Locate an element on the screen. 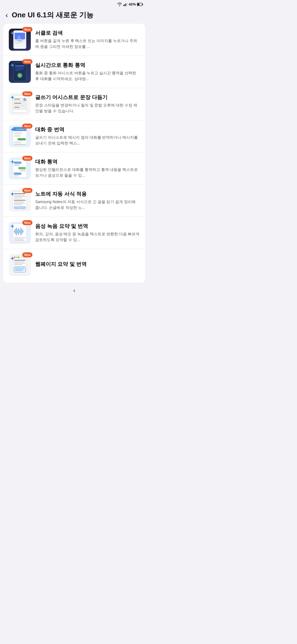 This screenshot has width=297, height=644. list-item: Lindsay Smith ✦ New 대화 중 번역 글쓰기 어시스트로 메시… is located at coordinates (74, 137).